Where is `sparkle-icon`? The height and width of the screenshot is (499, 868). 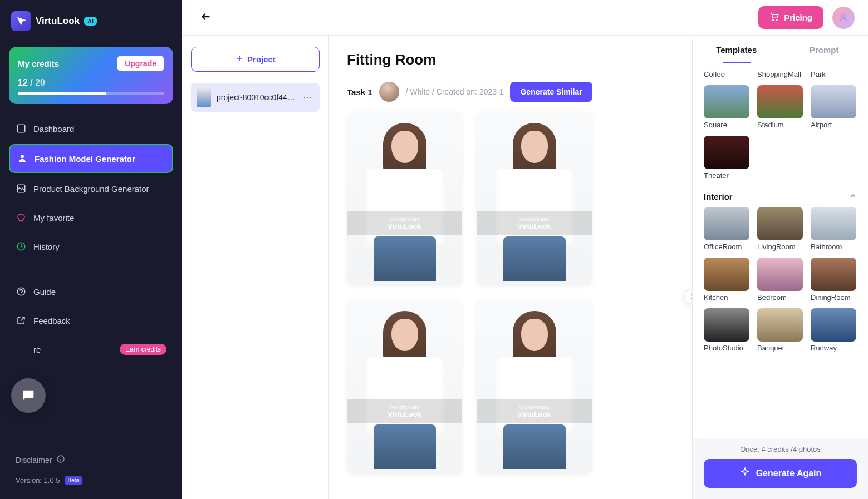 sparkle-icon is located at coordinates (745, 473).